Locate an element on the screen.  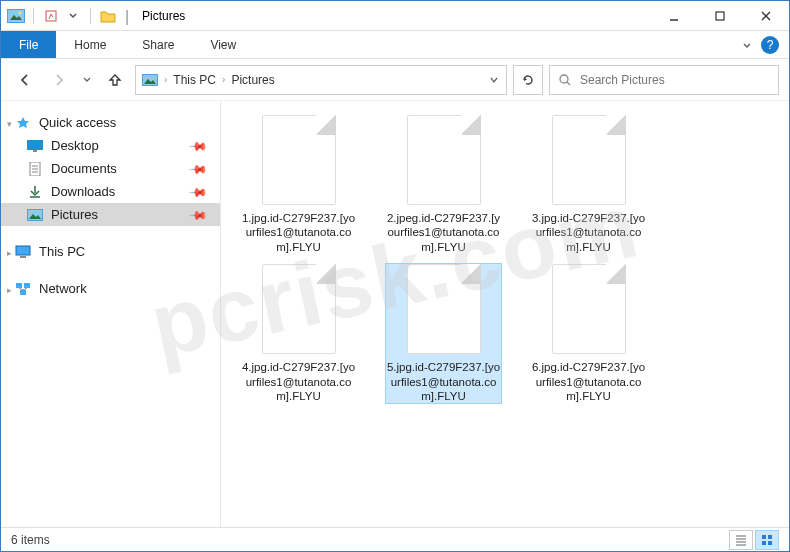
tab-view: View is located at coordinates (223, 44).